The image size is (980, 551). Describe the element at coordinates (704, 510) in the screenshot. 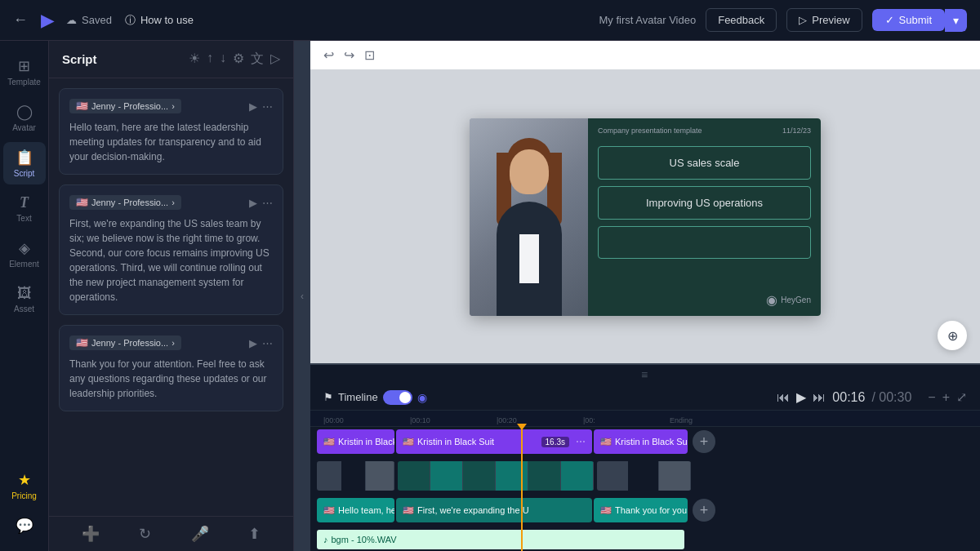

I see `add-voice-button: +` at that location.